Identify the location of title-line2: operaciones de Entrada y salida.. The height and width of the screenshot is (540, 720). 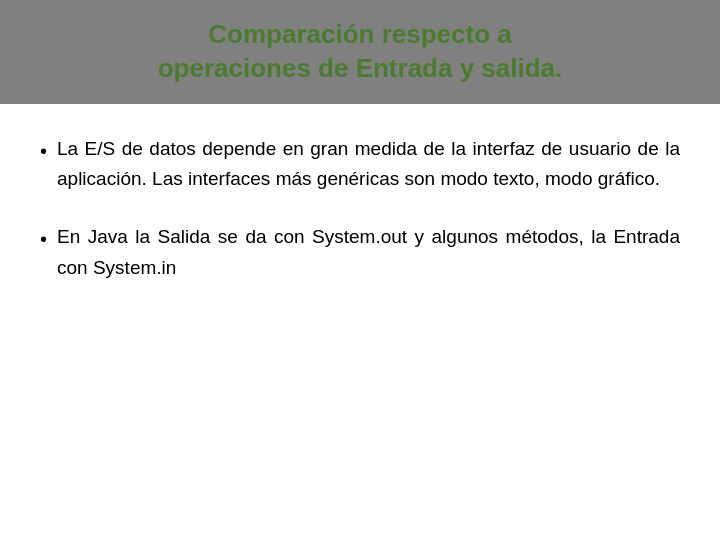
(360, 68).